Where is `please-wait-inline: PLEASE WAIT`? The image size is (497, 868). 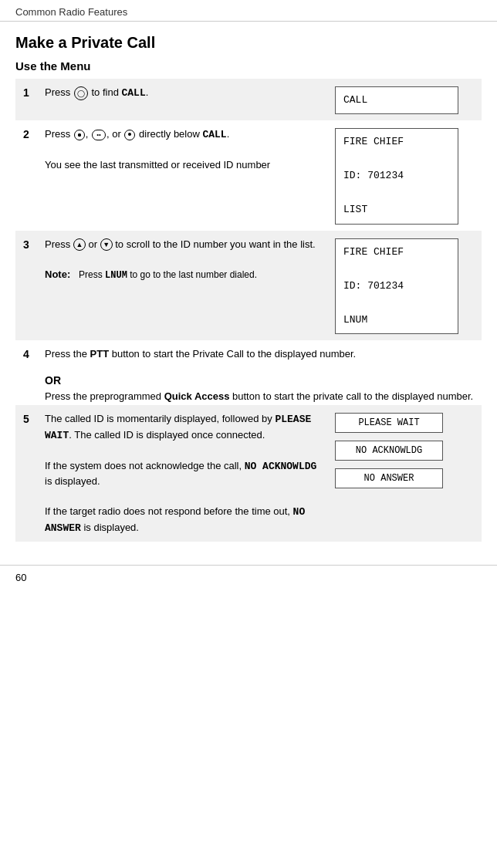
please-wait-inline: PLEASE WAIT is located at coordinates (178, 427).